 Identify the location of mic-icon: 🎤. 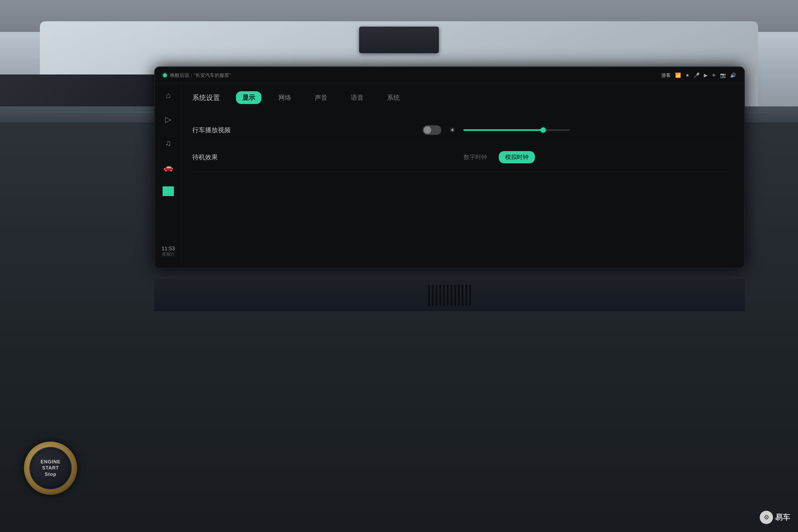
(697, 75).